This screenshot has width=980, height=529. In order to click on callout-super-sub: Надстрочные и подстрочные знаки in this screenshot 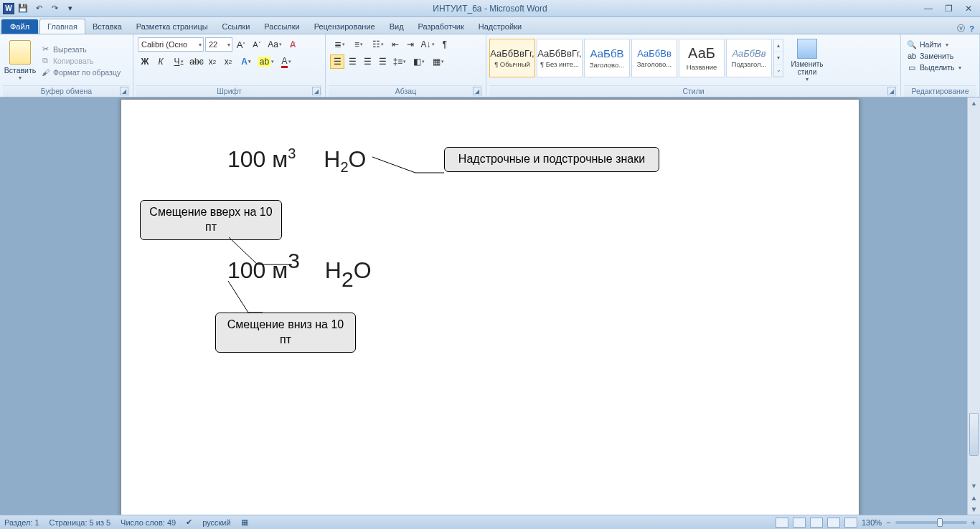, I will do `click(552, 159)`.